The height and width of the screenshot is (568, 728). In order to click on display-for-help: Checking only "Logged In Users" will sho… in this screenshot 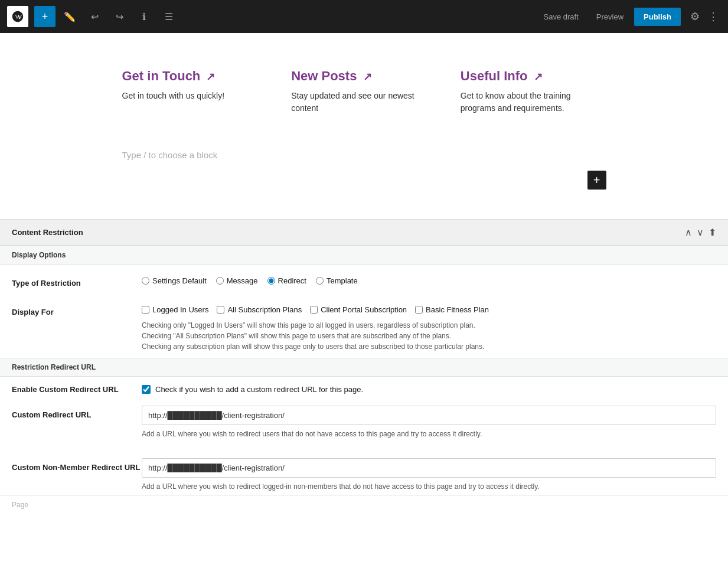, I will do `click(429, 336)`.